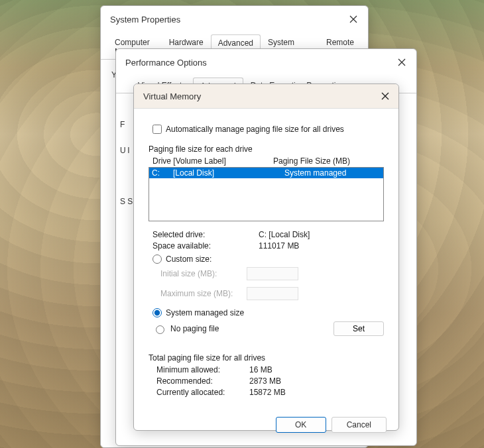 This screenshot has width=484, height=448. What do you see at coordinates (284, 235) in the screenshot?
I see `selected-drive-value: C: [Local Disk]` at bounding box center [284, 235].